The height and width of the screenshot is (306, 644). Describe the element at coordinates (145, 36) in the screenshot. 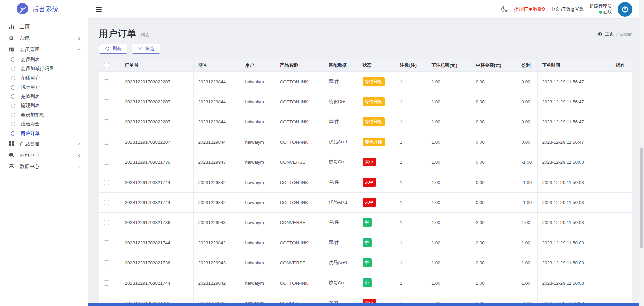

I see `page-subtitle: 列表` at that location.